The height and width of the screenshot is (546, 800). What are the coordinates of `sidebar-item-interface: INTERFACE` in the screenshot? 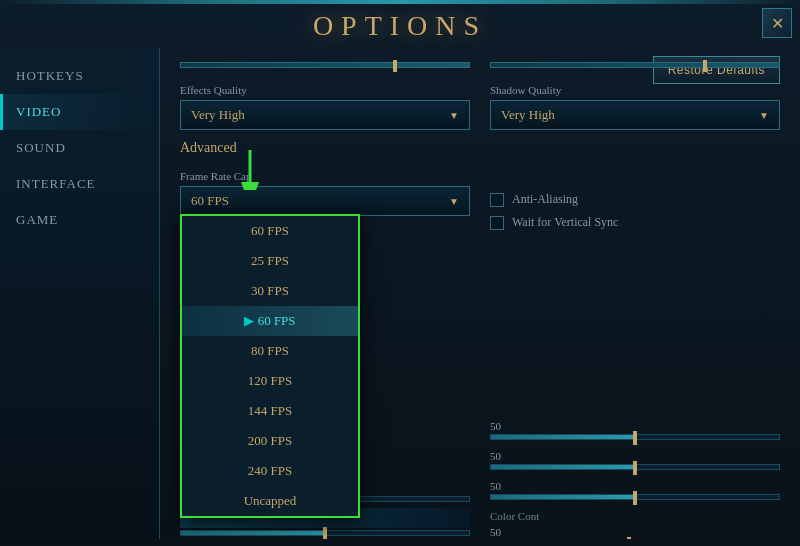 It's located at (80, 184).